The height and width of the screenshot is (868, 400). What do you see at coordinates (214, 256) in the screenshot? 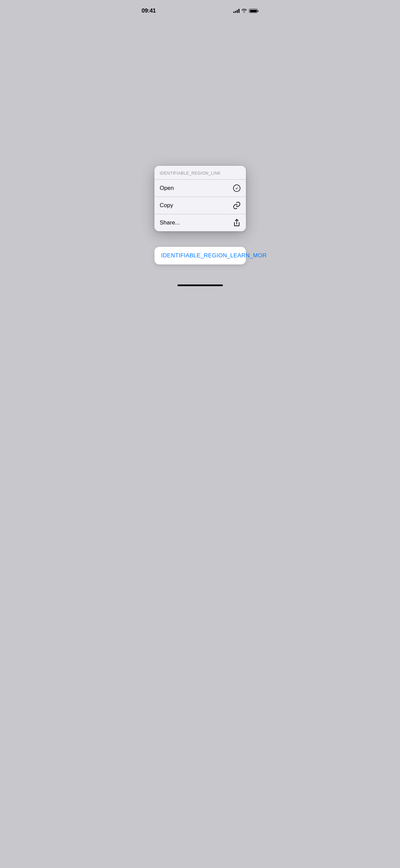
I see `learn-more-label: IDENTIFIABLE_REGION_LEARN_MORE` at bounding box center [214, 256].